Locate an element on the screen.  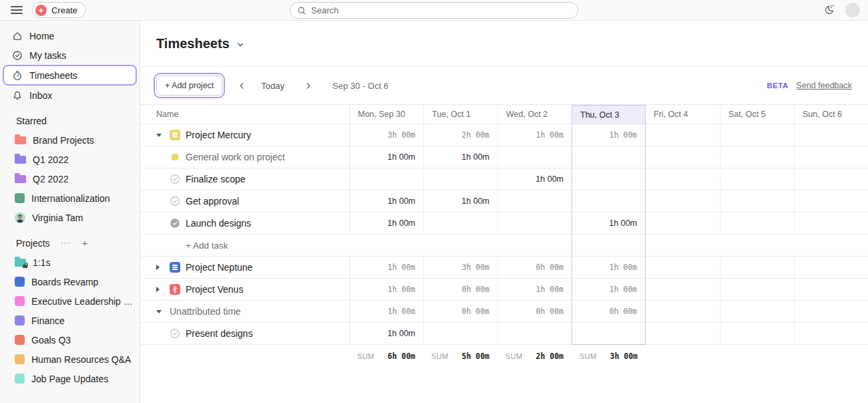
projects-more-icon: ··· is located at coordinates (66, 243).